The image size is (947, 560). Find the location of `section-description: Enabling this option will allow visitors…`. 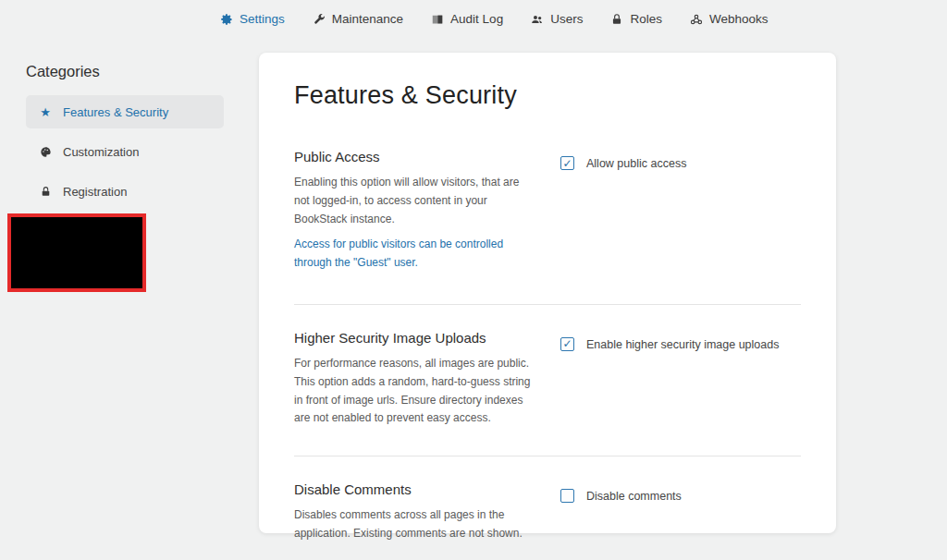

section-description: Enabling this option will allow visitors… is located at coordinates (415, 201).